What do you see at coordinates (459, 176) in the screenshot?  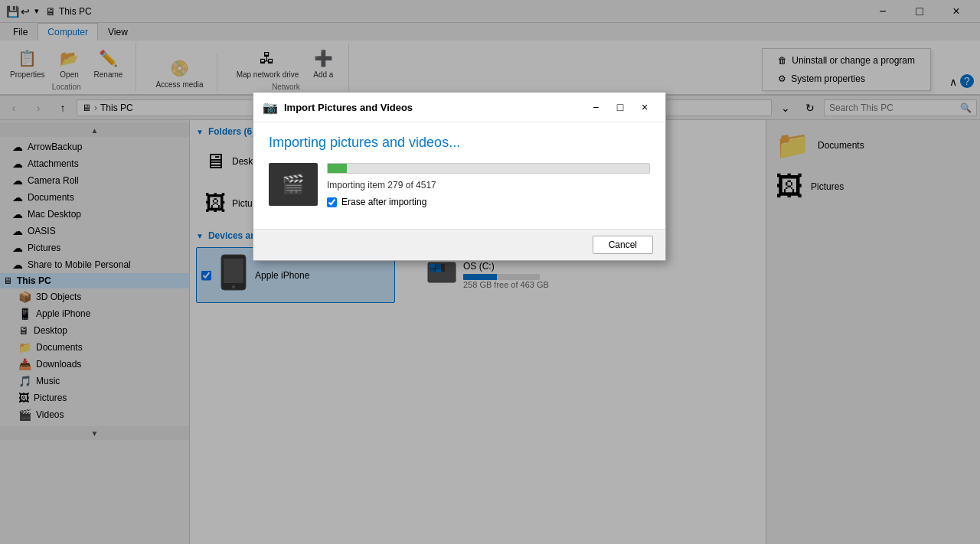 I see `dialog-body: Importing pictures and videos... 🎬 Impor…` at bounding box center [459, 176].